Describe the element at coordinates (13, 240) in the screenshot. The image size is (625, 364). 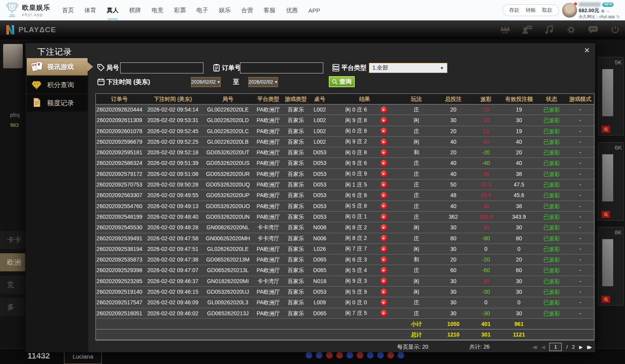
I see `lobby-menu-卡卡: 卡卡` at that location.